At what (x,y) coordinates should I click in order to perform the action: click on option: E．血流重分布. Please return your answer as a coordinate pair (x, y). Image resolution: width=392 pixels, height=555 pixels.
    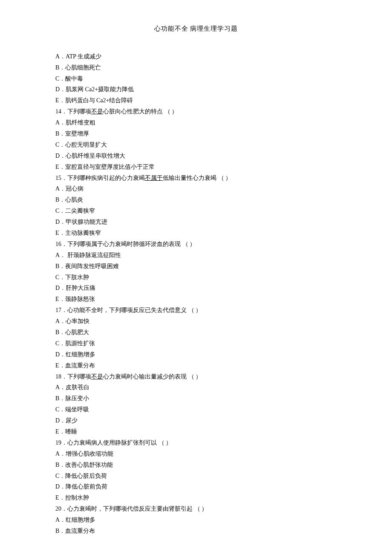
    Looking at the image, I should click on (196, 366).